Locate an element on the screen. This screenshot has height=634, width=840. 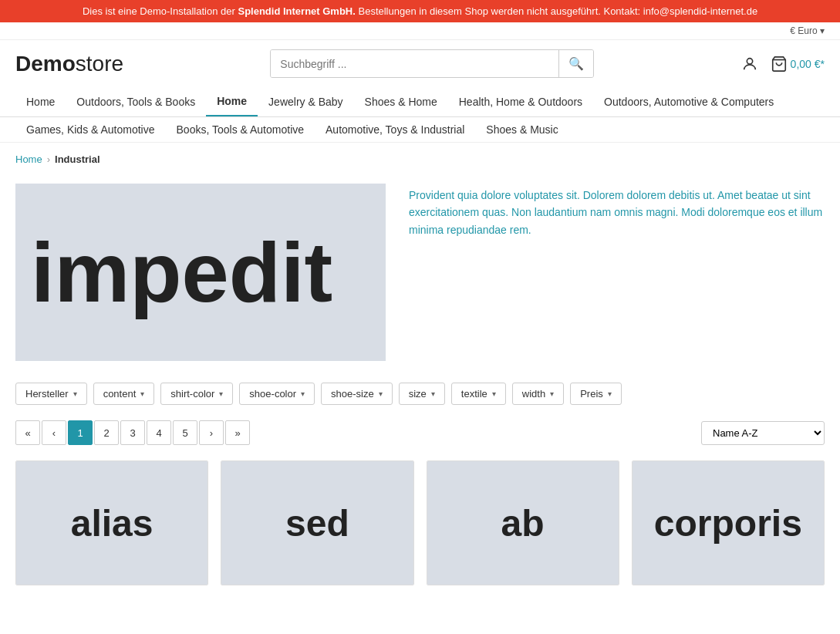
search-bar: 🔍 is located at coordinates (432, 63).